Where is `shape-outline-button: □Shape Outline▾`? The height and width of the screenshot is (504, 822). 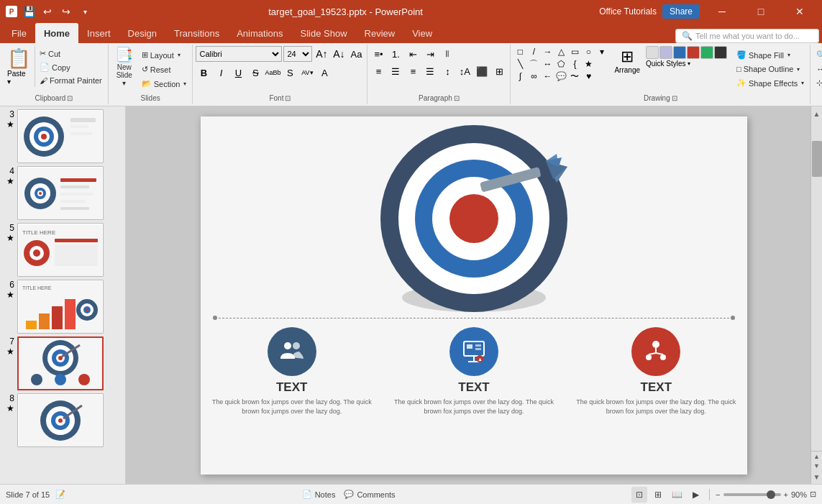 shape-outline-button: □Shape Outline▾ is located at coordinates (770, 69).